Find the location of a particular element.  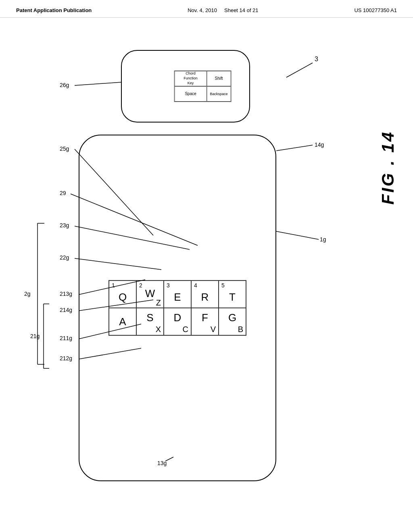

svg-text: 2g is located at coordinates (27, 294).